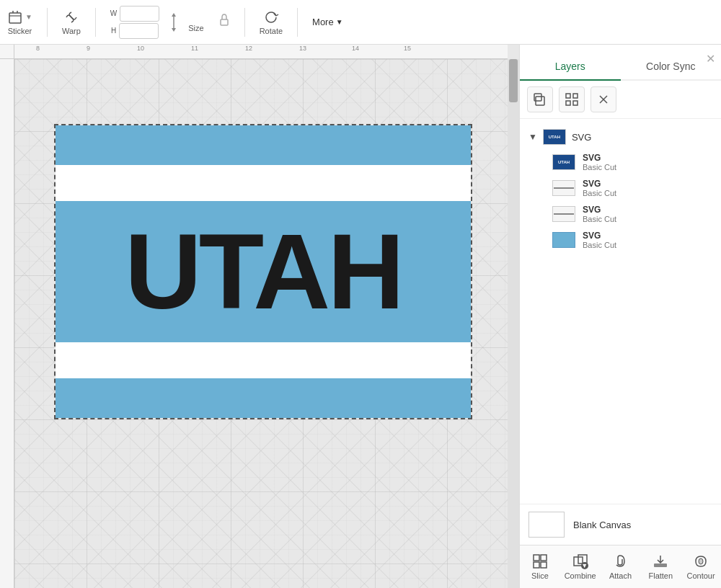 This screenshot has height=588, width=721. What do you see at coordinates (620, 576) in the screenshot?
I see `attach-label: Attach` at bounding box center [620, 576].